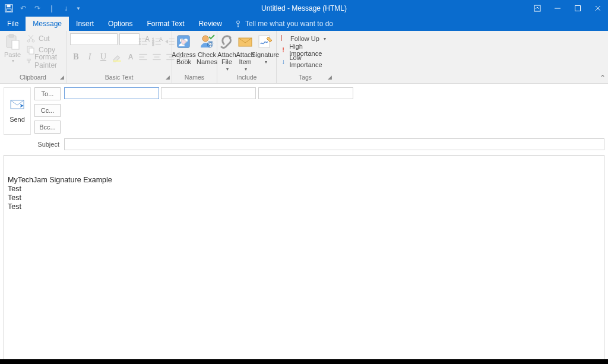  Describe the element at coordinates (310, 61) in the screenshot. I see `low-importance-label: Low Importance` at that location.